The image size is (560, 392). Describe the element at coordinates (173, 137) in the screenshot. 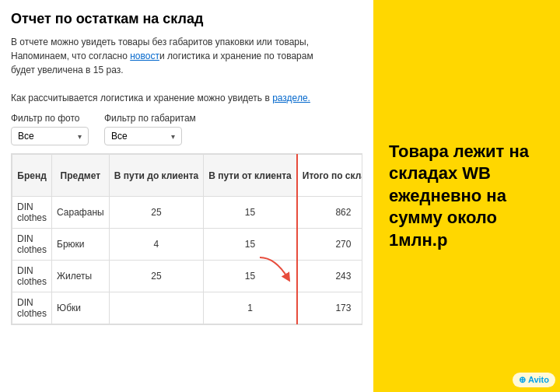

I see `size-filter-chevron: ▾` at that location.